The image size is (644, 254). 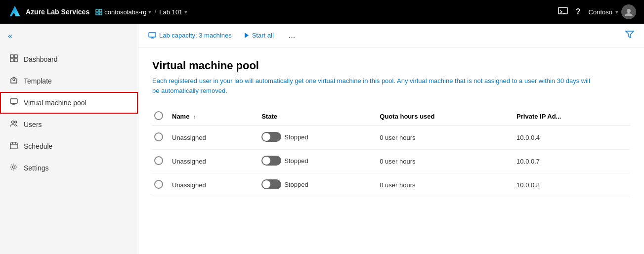 I want to click on page-title: Virtual machine pool, so click(x=391, y=66).